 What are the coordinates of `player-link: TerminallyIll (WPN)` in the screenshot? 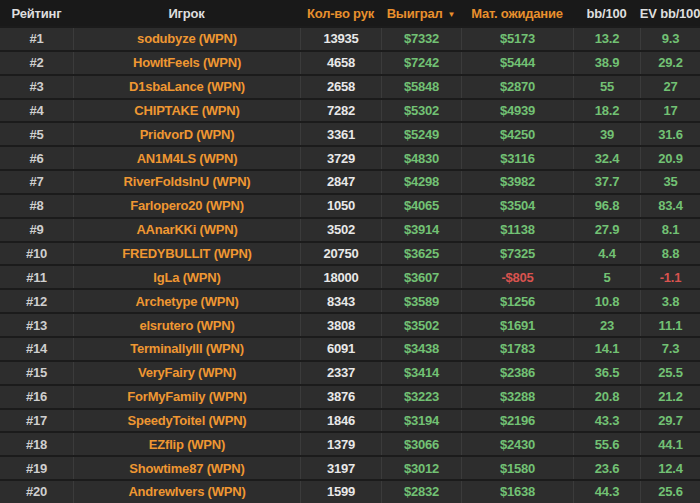 It's located at (186, 349).